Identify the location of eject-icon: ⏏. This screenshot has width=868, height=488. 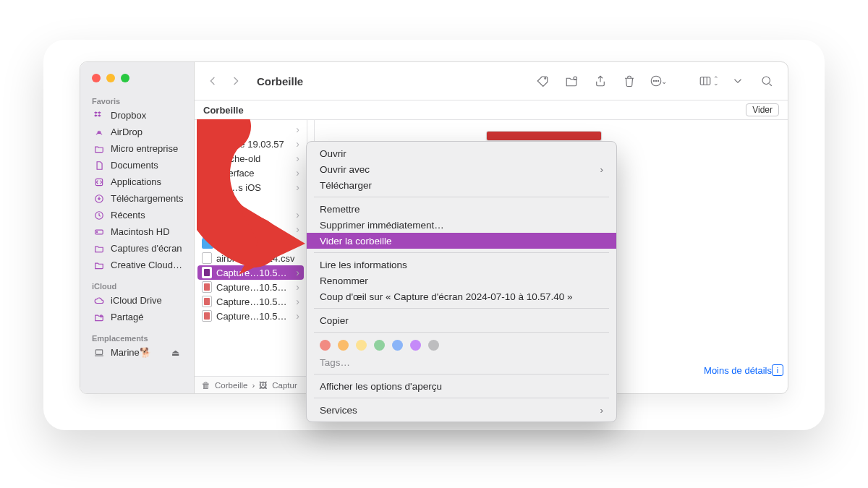
(179, 353).